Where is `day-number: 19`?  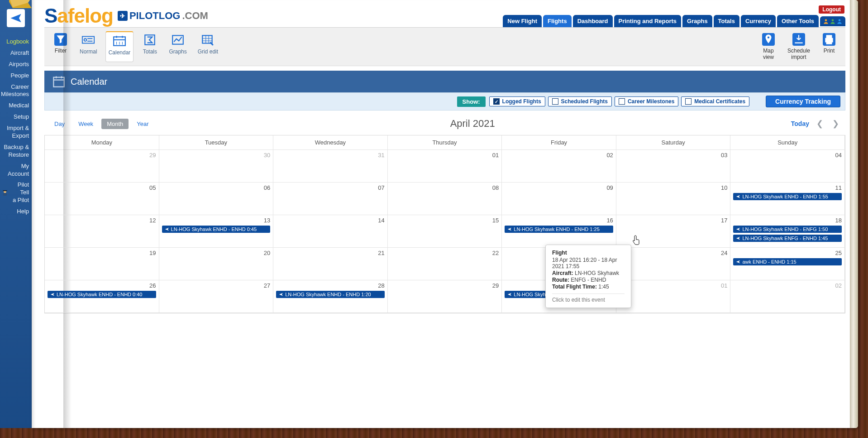
day-number: 19 is located at coordinates (102, 253).